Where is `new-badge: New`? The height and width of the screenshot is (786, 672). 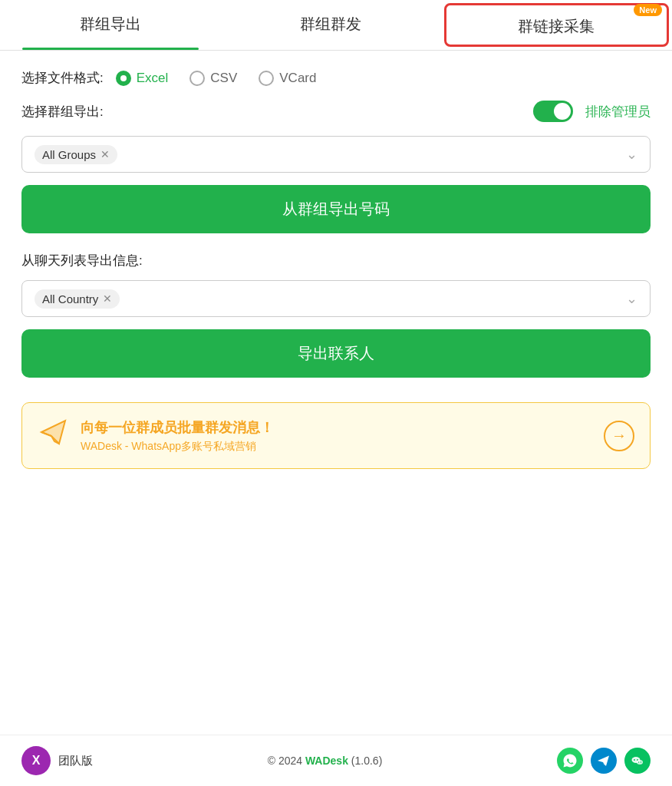 new-badge: New is located at coordinates (647, 10).